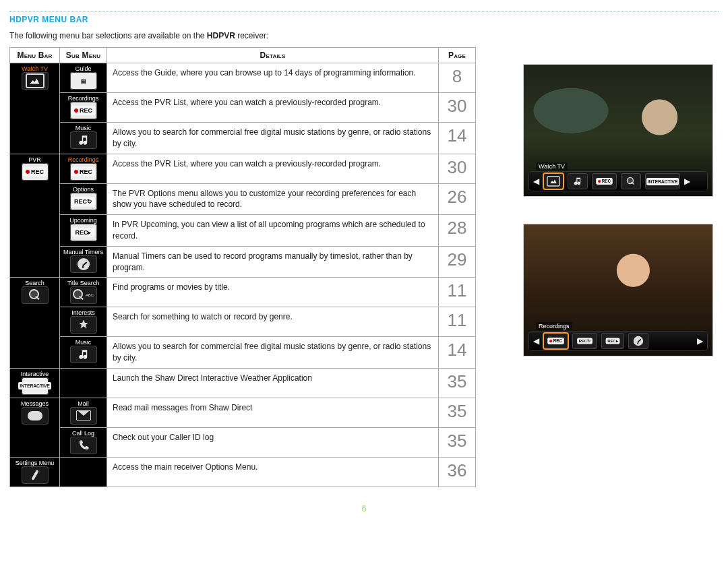 The height and width of the screenshot is (562, 728). What do you see at coordinates (554, 326) in the screenshot?
I see `bar-label: Recordings` at bounding box center [554, 326].